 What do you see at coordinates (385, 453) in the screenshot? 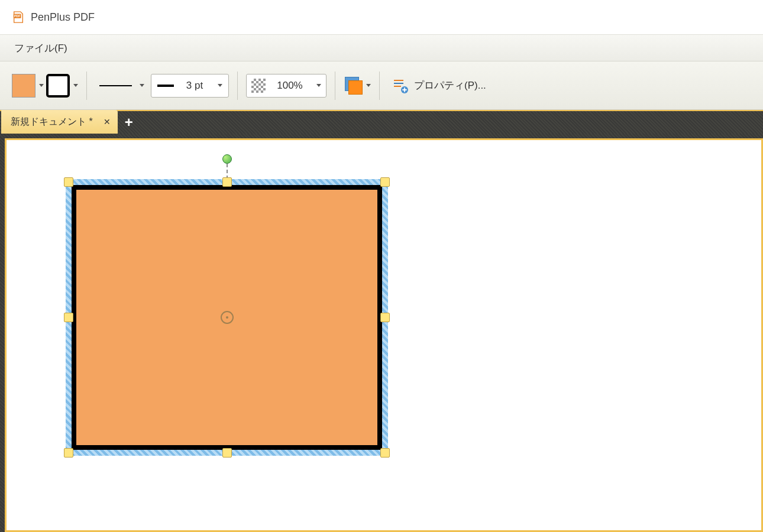
I see `resize-handle-se` at bounding box center [385, 453].